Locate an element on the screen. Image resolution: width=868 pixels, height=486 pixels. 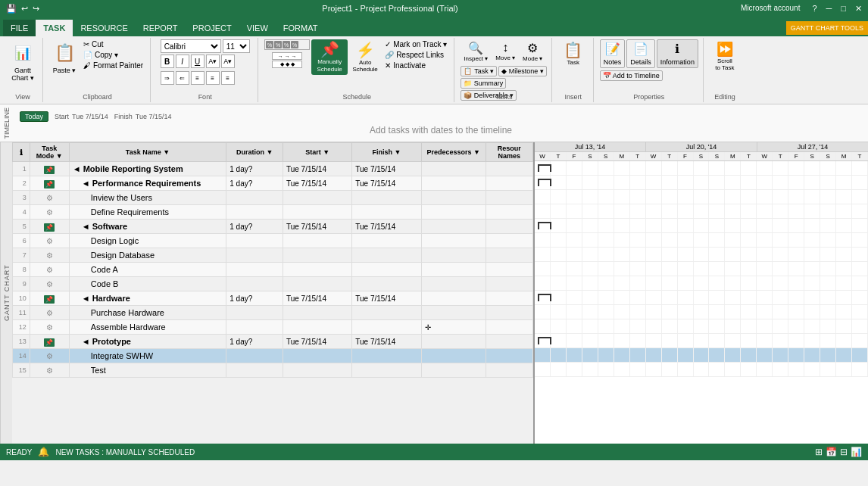
tab-task: TASK is located at coordinates (55, 28).